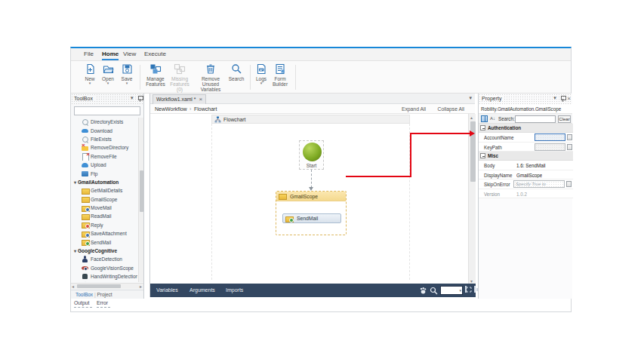 This screenshot has height=362, width=644. I want to click on tab-project: Project, so click(104, 294).